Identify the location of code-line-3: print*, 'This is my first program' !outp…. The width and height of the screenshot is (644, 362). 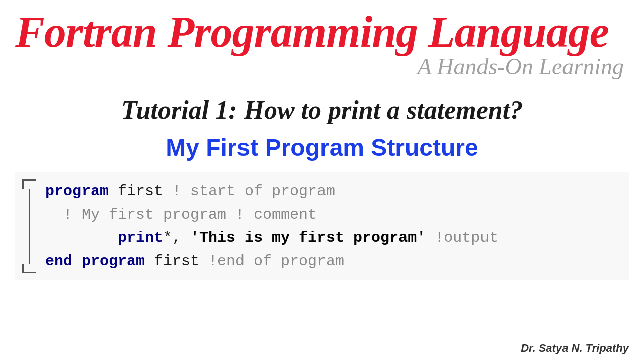
(332, 238).